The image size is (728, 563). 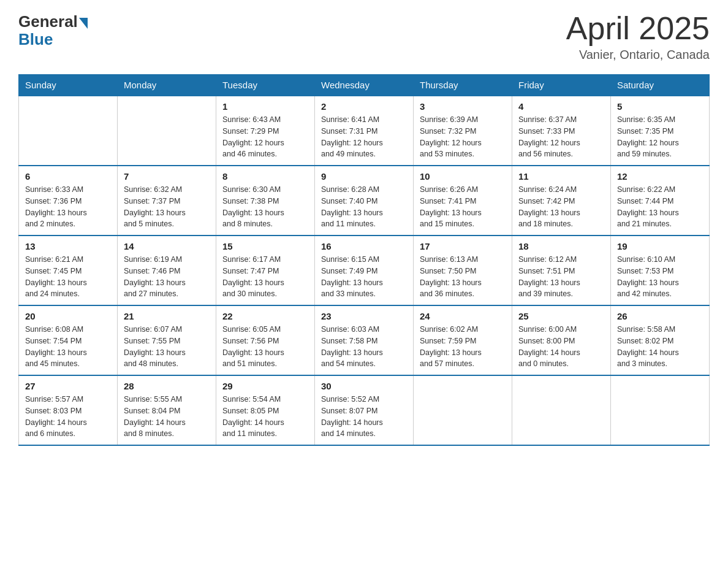 I want to click on day-info: Sunrise: 6:35 AM Sunset: 7:35 PM Dayligh…, so click(x=660, y=137).